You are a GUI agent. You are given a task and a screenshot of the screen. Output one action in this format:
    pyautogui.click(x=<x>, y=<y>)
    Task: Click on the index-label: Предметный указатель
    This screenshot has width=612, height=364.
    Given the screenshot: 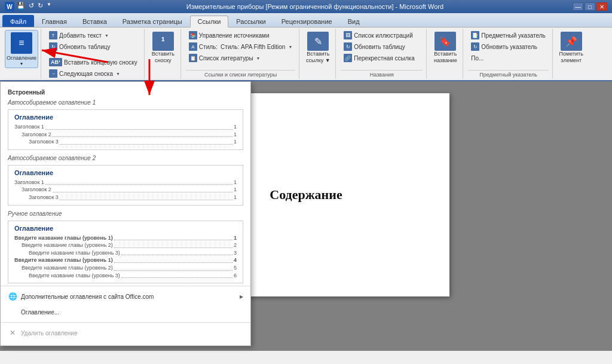 What is the action you would take?
    pyautogui.click(x=508, y=74)
    